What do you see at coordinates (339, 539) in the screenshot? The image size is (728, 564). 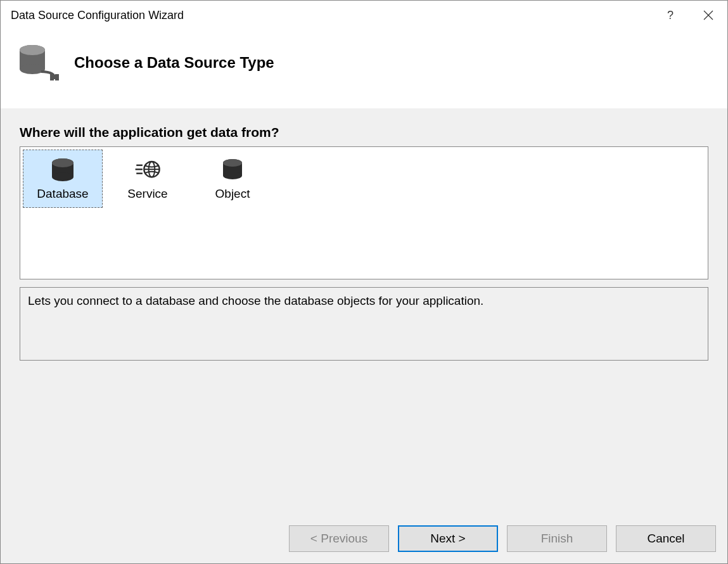 I see `previous-button: < Previous` at bounding box center [339, 539].